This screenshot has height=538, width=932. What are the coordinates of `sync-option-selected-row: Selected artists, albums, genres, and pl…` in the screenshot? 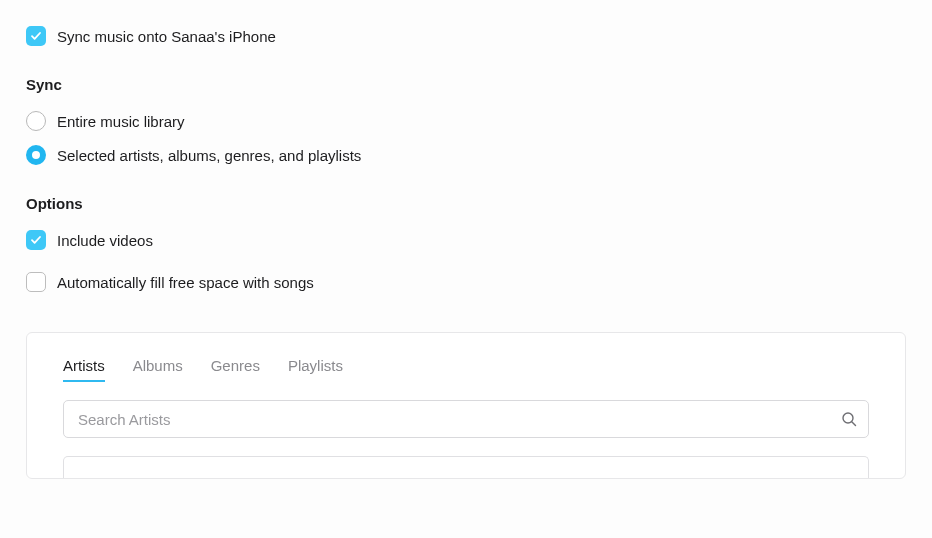 It's located at (466, 155).